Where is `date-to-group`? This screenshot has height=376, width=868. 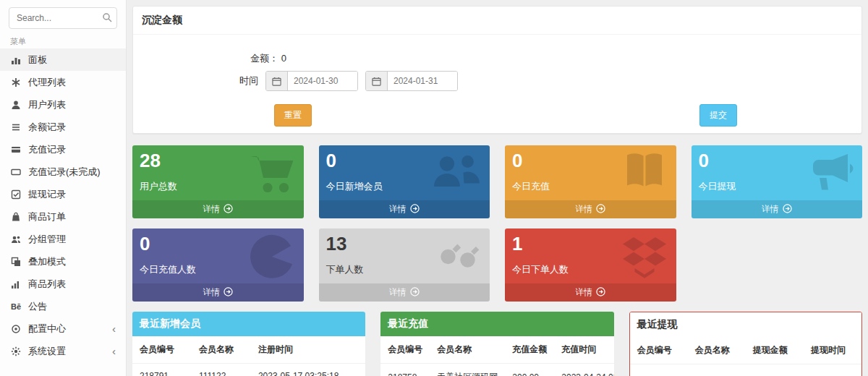
date-to-group is located at coordinates (412, 81).